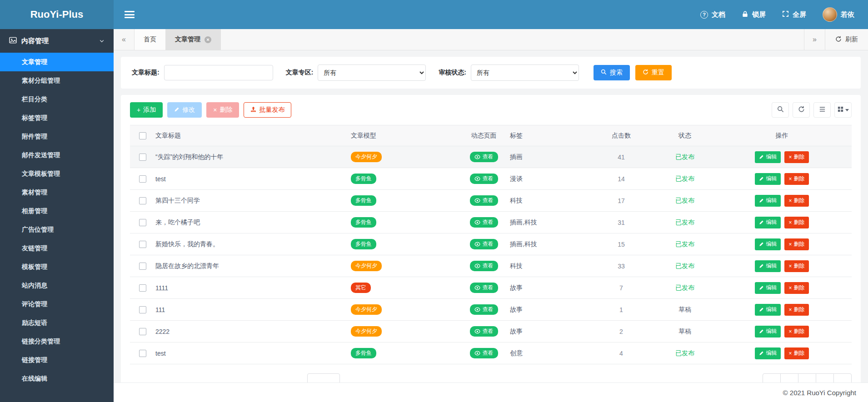 Image resolution: width=868 pixels, height=402 pixels. What do you see at coordinates (57, 248) in the screenshot?
I see `sidebar-item: 友链管理` at bounding box center [57, 248].